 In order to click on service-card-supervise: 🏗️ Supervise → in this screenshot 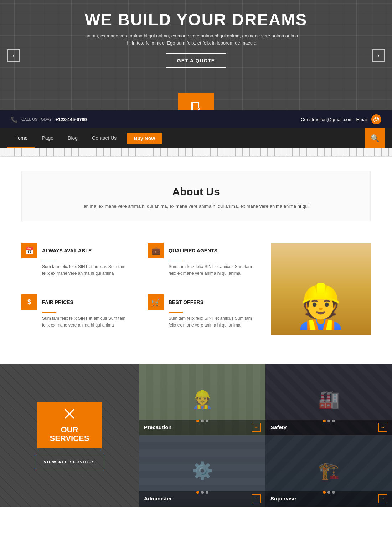, I will do `click(329, 471)`.